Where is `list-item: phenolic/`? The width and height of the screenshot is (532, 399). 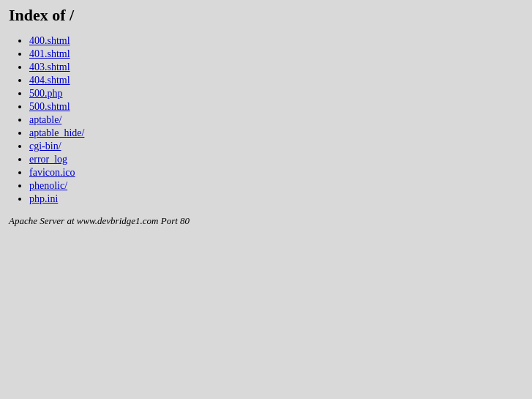 list-item: phenolic/ is located at coordinates (277, 186).